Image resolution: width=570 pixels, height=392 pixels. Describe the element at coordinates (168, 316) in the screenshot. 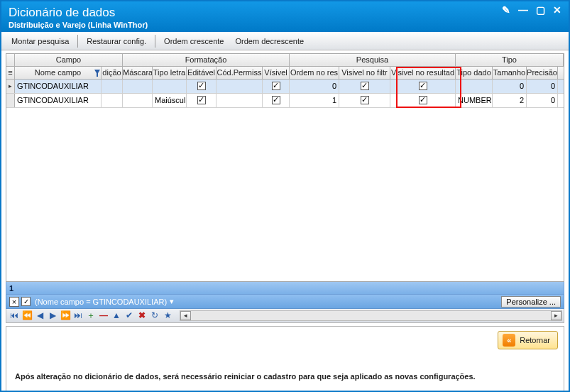

I see `nav-bookmark-icon: ★` at that location.